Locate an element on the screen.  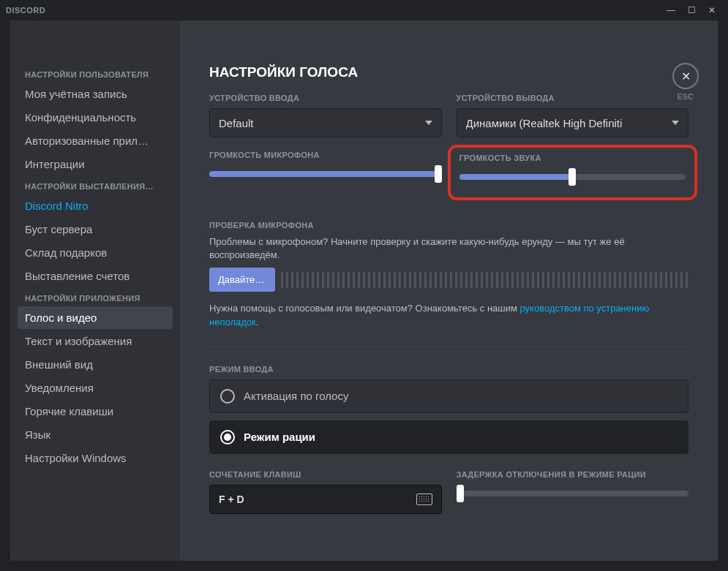
sidebar-header-user: НАСТРОЙКИ ПОЛЬЗОВАТЕЛЯ is located at coordinates (95, 73).